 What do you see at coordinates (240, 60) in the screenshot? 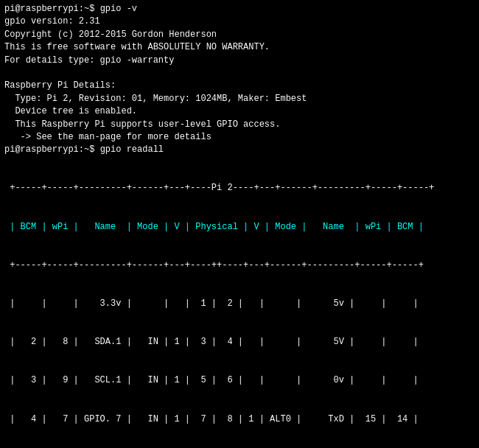
I see `output-warranty2: For details type: gpio -warranty` at bounding box center [240, 60].